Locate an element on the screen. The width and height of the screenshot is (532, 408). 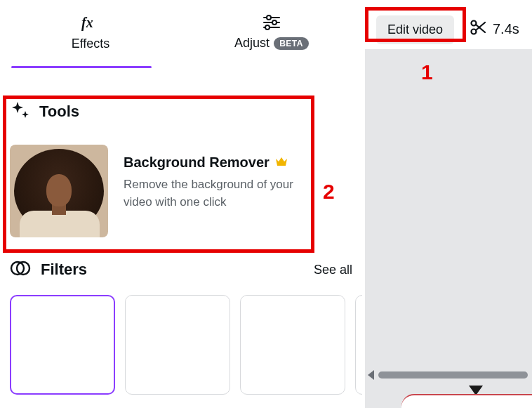
tool-title: Background Remover is located at coordinates (197, 163).